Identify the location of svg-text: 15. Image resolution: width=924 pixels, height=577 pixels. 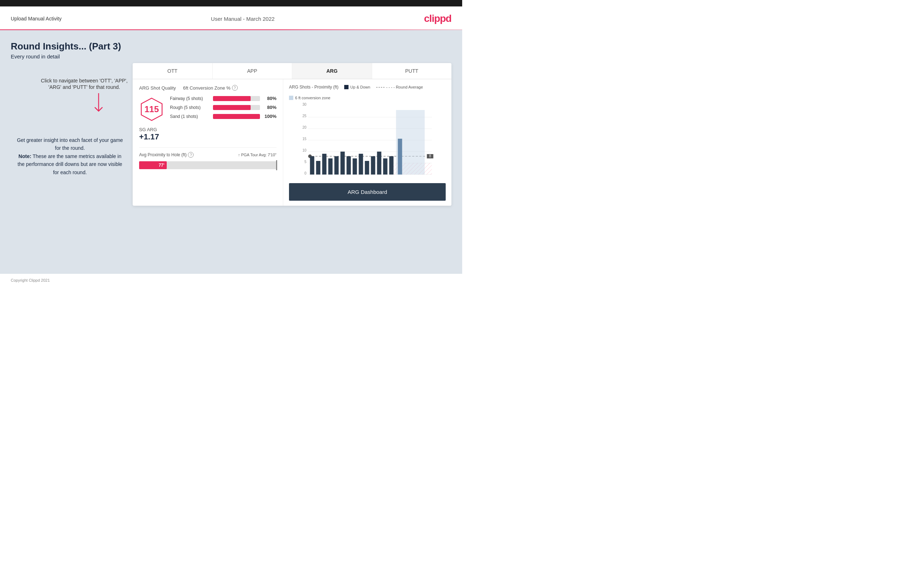
(305, 139).